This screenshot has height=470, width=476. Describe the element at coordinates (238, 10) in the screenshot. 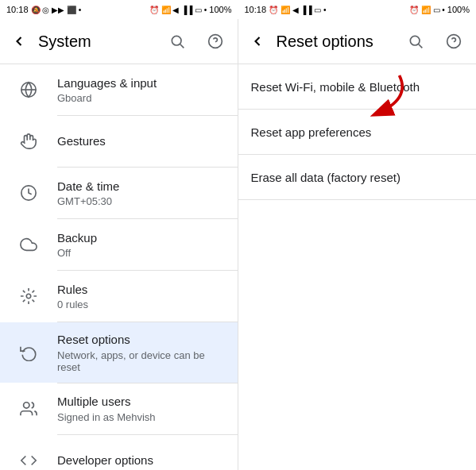

I see `status-bar: 10:18 🔕 ◎ ▶▶ ⬛ • ⏰ 📶 ◀ ▐▐ ▭ • 100% 10:18…` at that location.